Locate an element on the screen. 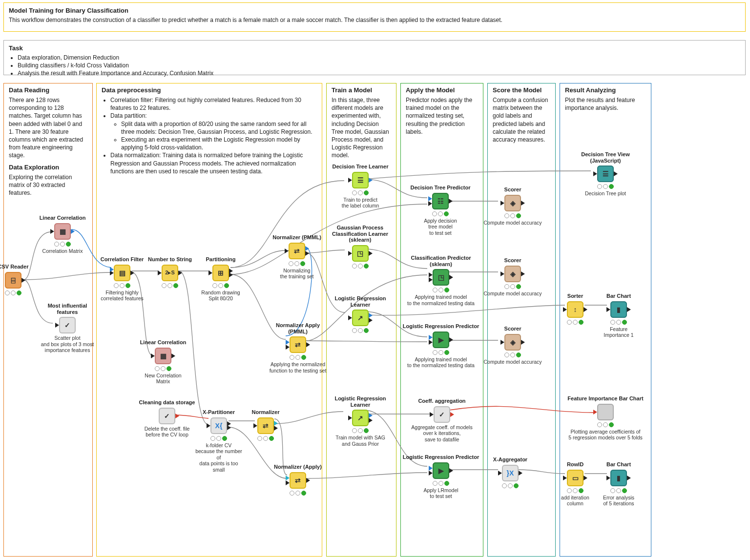 Image resolution: width=750 pixels, height=560 pixels. header-title: Model Training for Binary Classification is located at coordinates (375, 11).